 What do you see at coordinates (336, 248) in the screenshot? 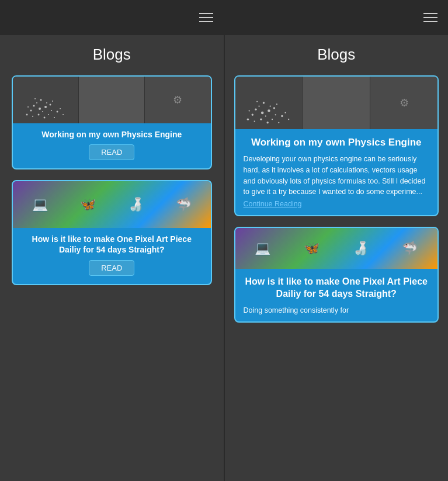
I see `pixel-art-expanded-image: 💻 🦋 🍶 🦈` at bounding box center [336, 248].